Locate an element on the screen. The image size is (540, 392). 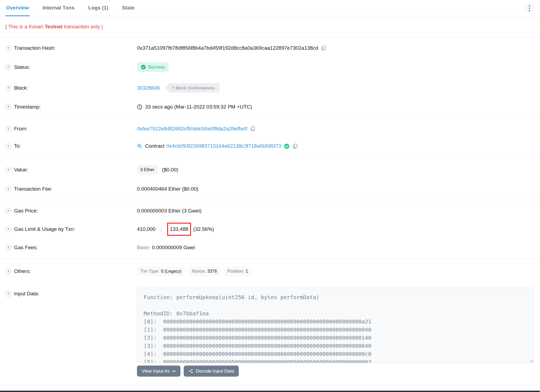
clock-icon is located at coordinates (140, 107).